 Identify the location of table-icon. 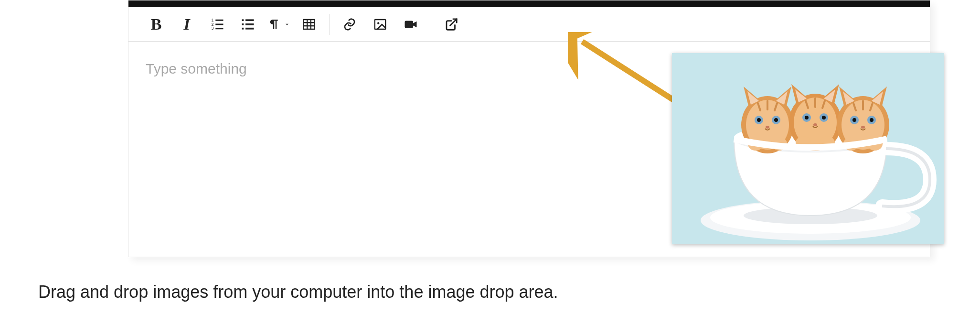
(309, 24).